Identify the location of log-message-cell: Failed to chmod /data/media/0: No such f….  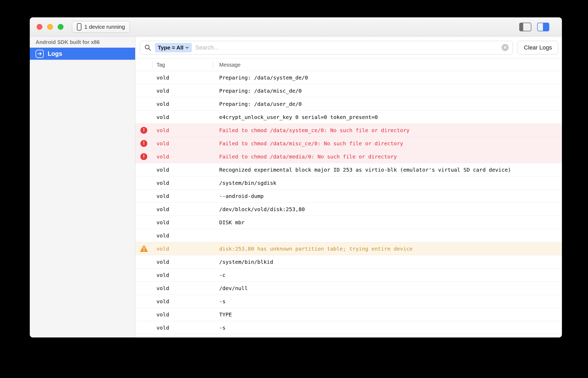
(387, 157).